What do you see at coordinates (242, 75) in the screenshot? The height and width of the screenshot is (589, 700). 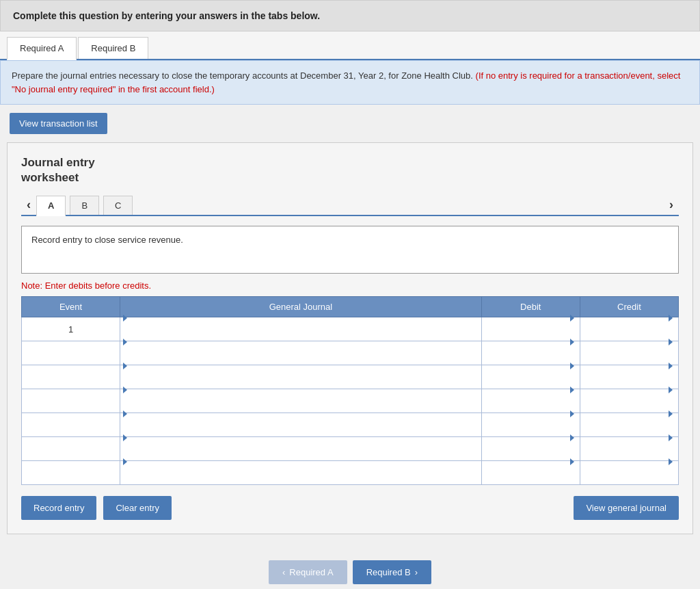 I see `description-normal-text: Prepare the journal entries necessary to…` at bounding box center [242, 75].